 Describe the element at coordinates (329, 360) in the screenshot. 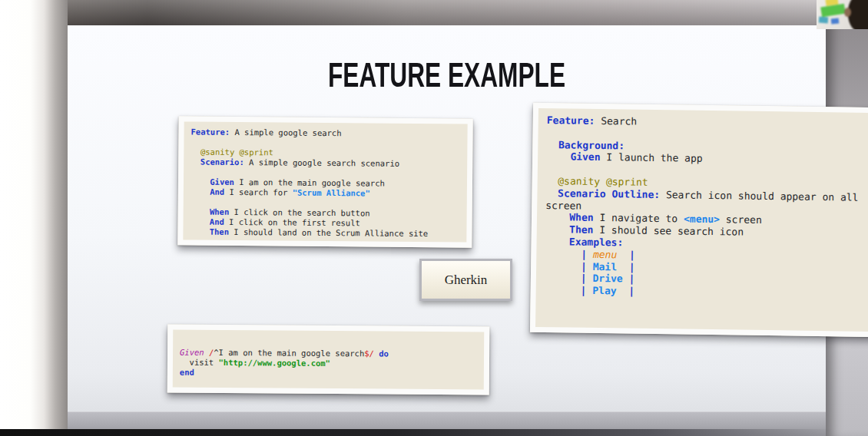

I see `code-box-step-definition: Given /^I am on the main google search$/…` at that location.